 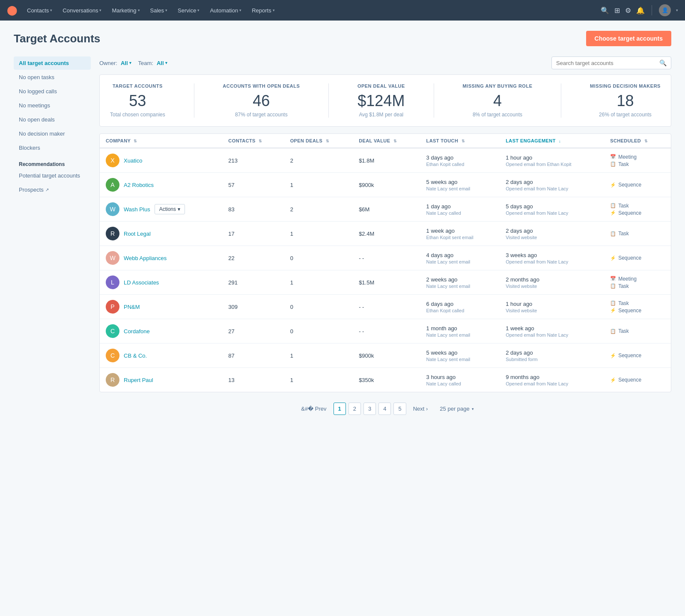 I want to click on page-2-button: 2, so click(x=354, y=409).